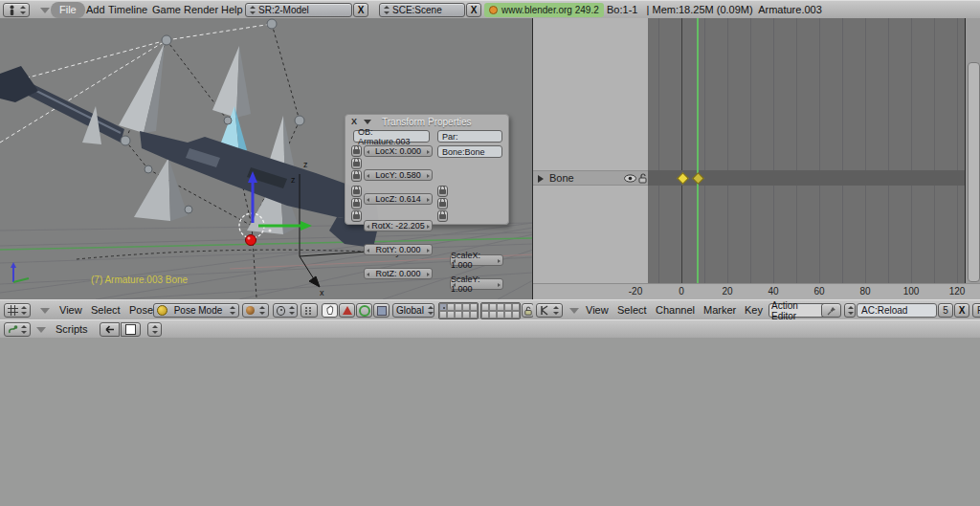 The image size is (980, 506). What do you see at coordinates (470, 136) in the screenshot?
I see `parent-field: Par:` at bounding box center [470, 136].